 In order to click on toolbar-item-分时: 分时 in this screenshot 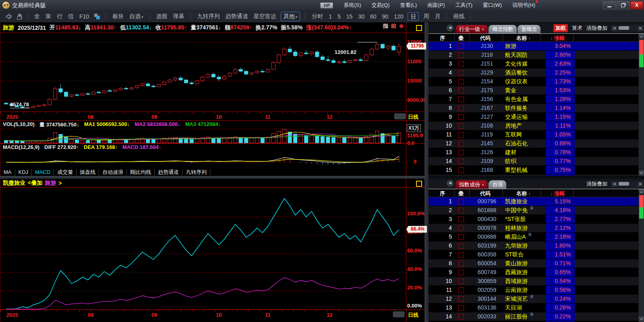, I will do `click(317, 17)`.